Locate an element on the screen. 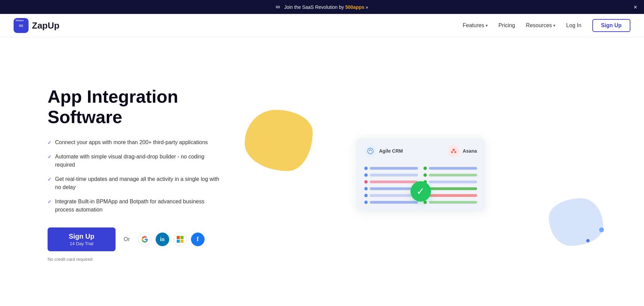 The width and height of the screenshot is (644, 306). features-link: Features ▾ is located at coordinates (475, 26).